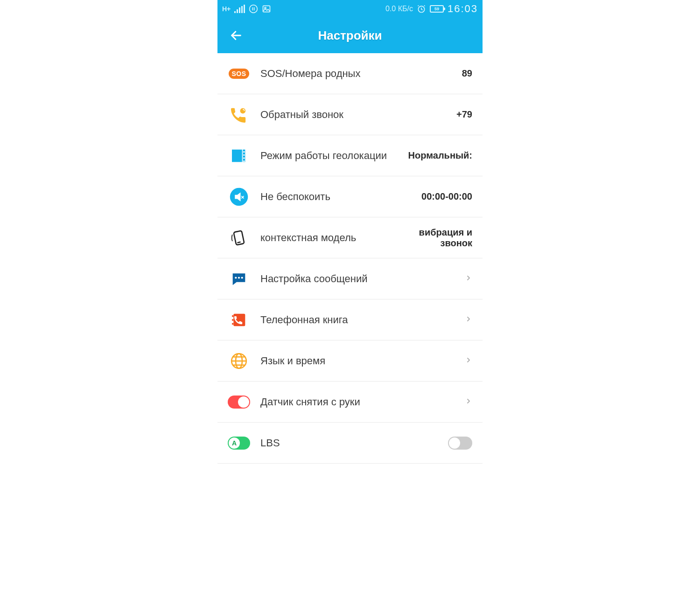 This screenshot has width=700, height=597. Describe the element at coordinates (239, 74) in the screenshot. I see `sos-icon: SOS` at that location.